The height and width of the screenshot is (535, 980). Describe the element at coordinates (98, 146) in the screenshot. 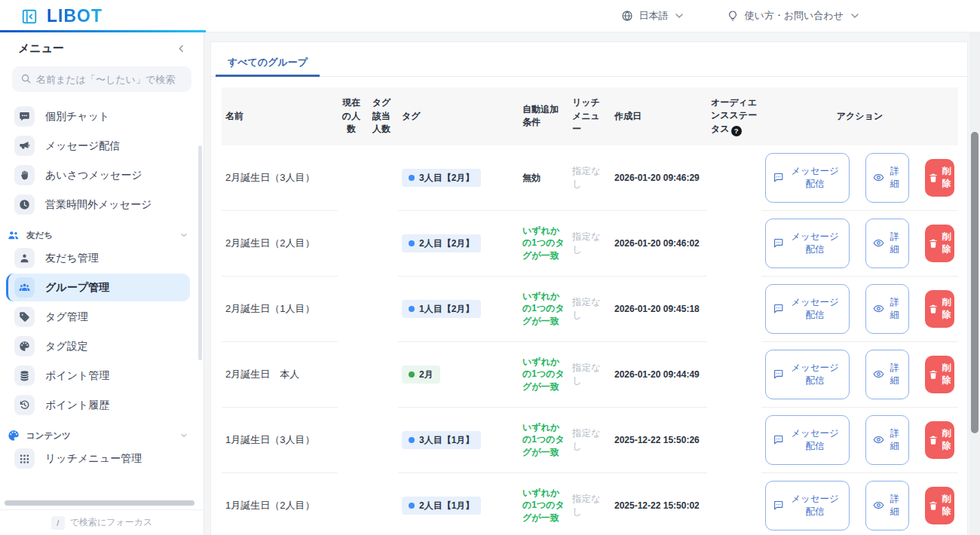

I see `sidebar-item: メッセージ配信` at that location.